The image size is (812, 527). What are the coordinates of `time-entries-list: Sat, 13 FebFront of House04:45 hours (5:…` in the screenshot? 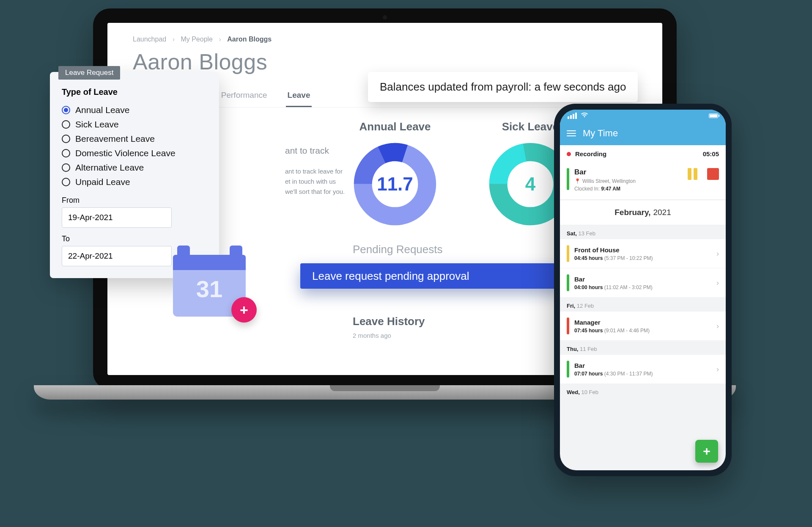 It's located at (643, 312).